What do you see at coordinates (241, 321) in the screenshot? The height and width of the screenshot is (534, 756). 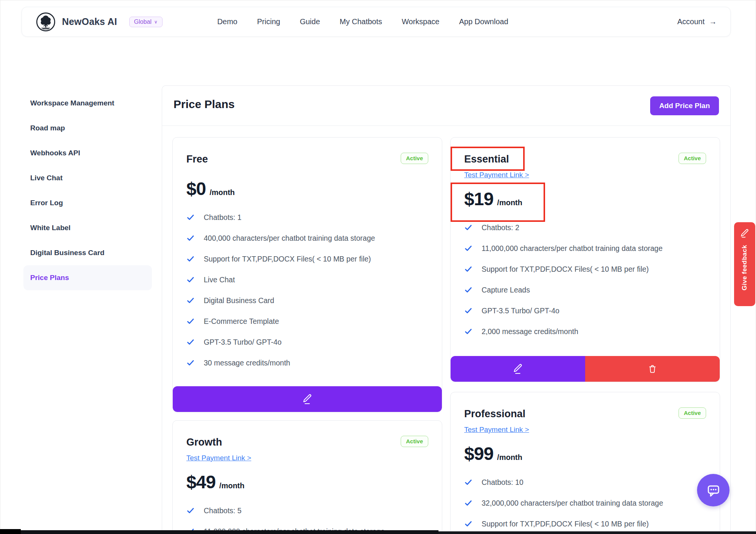 I see `feature-text: E-Commerce Template` at bounding box center [241, 321].